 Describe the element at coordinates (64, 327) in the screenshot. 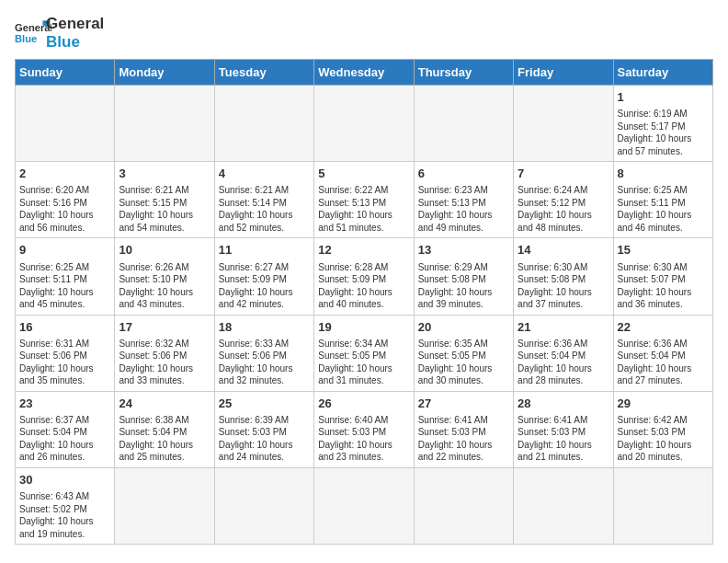

I see `day-number: 16` at that location.